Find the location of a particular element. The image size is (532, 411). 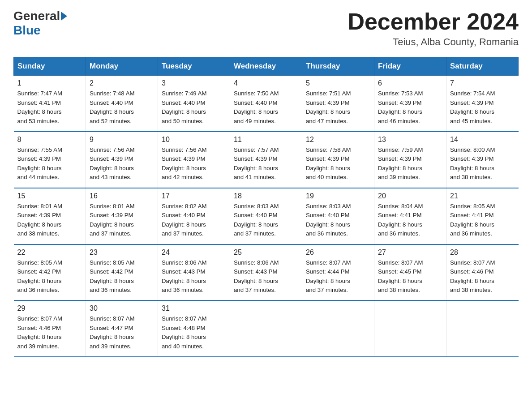

day-number: 27 is located at coordinates (410, 253).